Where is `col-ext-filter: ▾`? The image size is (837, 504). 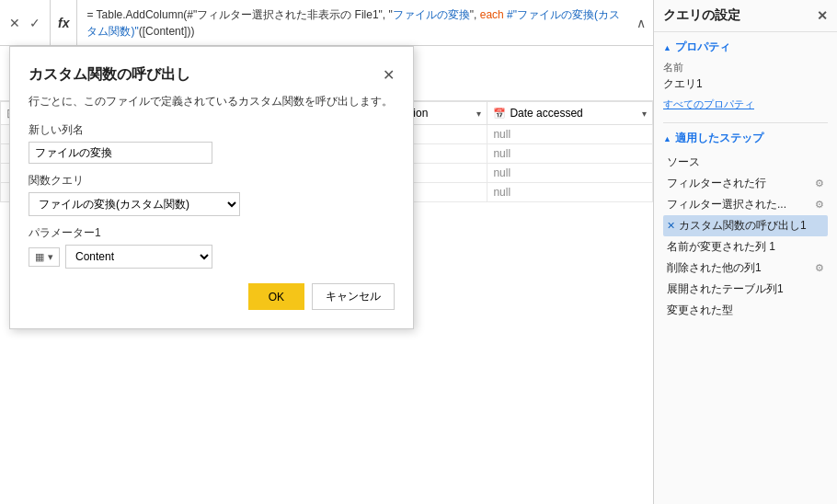
col-ext-filter: ▾ is located at coordinates (478, 114).